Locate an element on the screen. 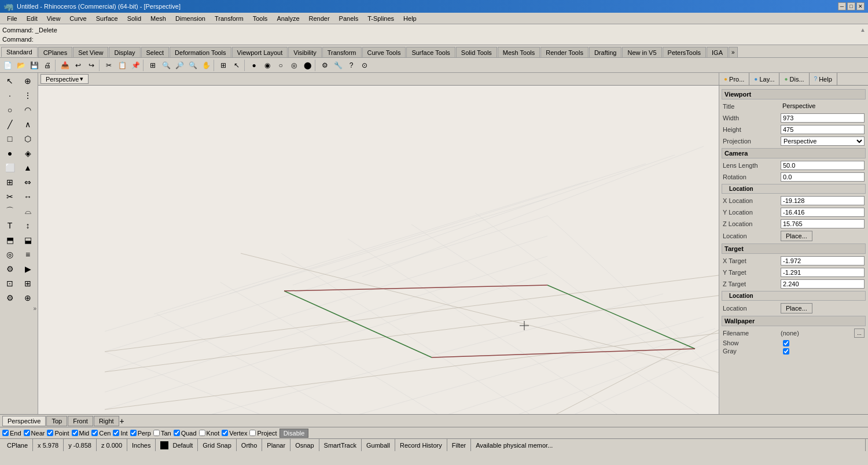  panel-tab-layers: ● Lay... is located at coordinates (764, 79).